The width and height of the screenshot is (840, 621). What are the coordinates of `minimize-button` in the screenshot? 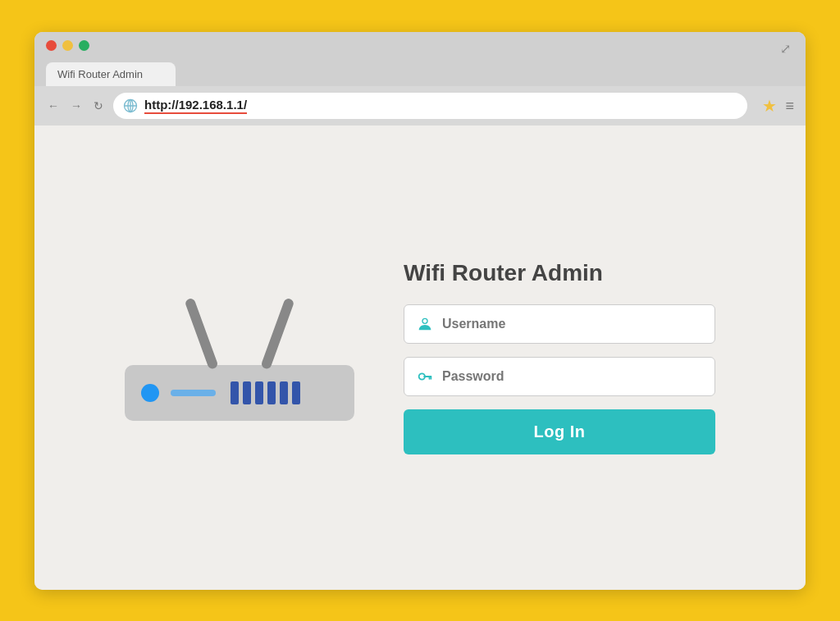 It's located at (67, 46).